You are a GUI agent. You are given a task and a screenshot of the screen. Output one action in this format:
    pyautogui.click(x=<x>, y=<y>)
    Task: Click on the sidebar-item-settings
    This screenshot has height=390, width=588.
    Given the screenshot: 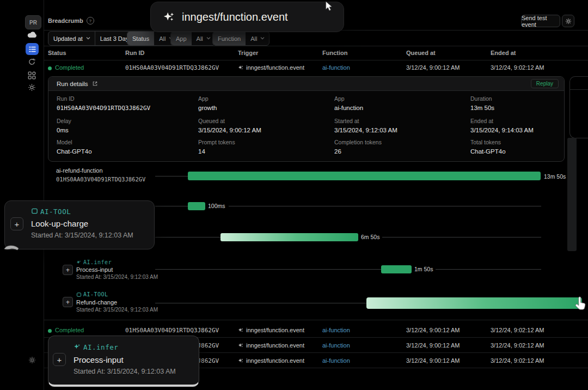 What is the action you would take?
    pyautogui.click(x=32, y=87)
    